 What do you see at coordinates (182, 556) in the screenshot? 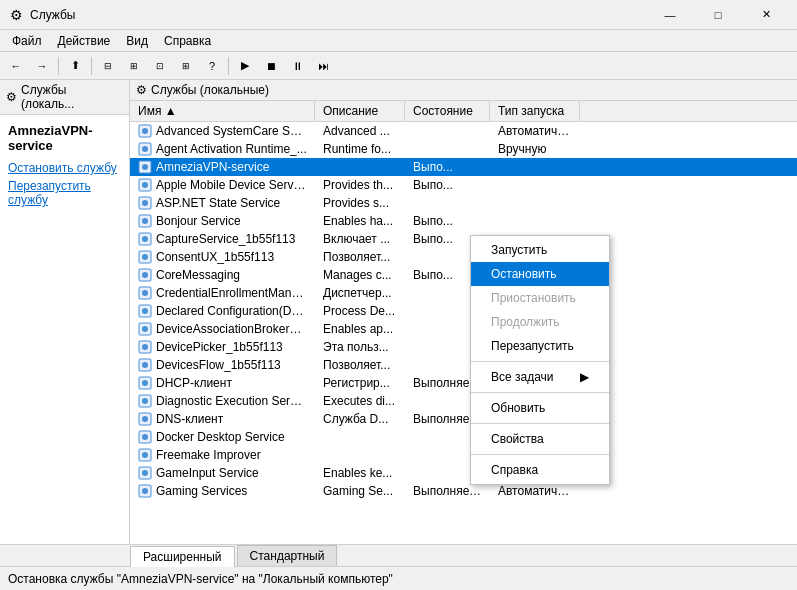
I see `tab-extended: Расширенный` at bounding box center [182, 556].